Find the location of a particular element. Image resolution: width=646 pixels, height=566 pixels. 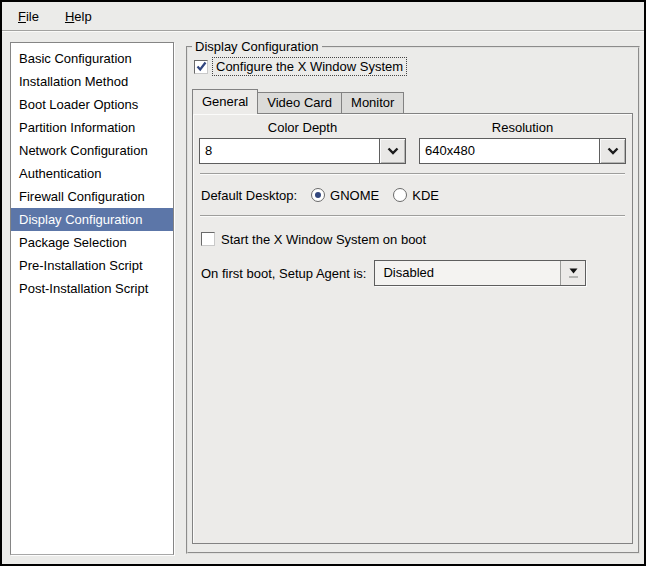

resolution-dropdown-button is located at coordinates (612, 151).